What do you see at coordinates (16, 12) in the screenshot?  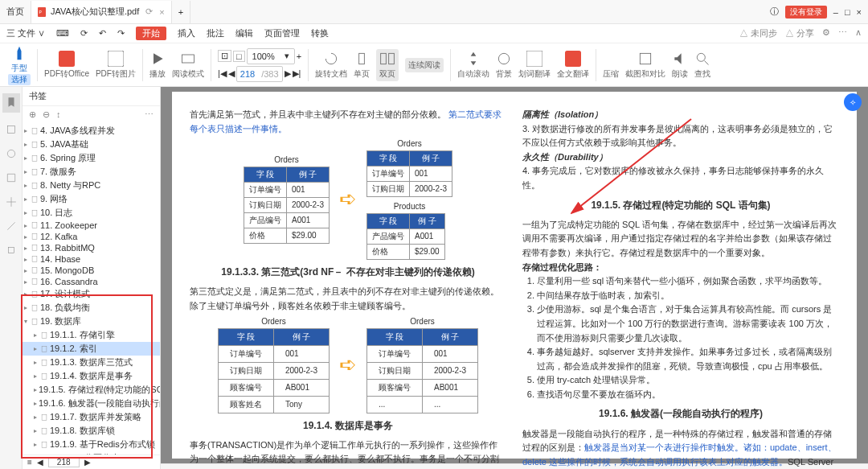 I see `tab-home: 首页` at bounding box center [16, 12].